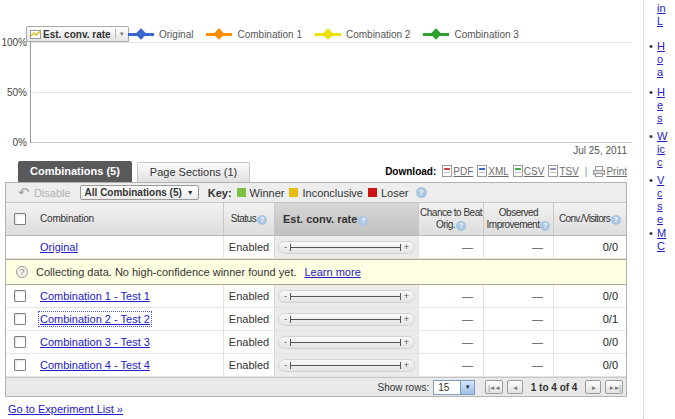  Describe the element at coordinates (333, 272) in the screenshot. I see `learn-more-link: Learn more` at that location.